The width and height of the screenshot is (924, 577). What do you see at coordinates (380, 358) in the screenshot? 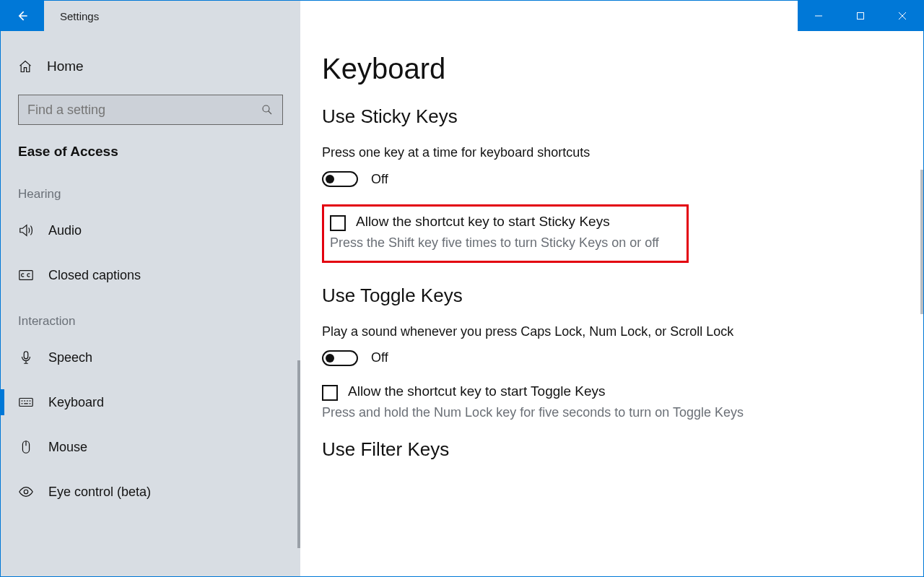
I see `togglekeys-toggle-state: Off` at bounding box center [380, 358].